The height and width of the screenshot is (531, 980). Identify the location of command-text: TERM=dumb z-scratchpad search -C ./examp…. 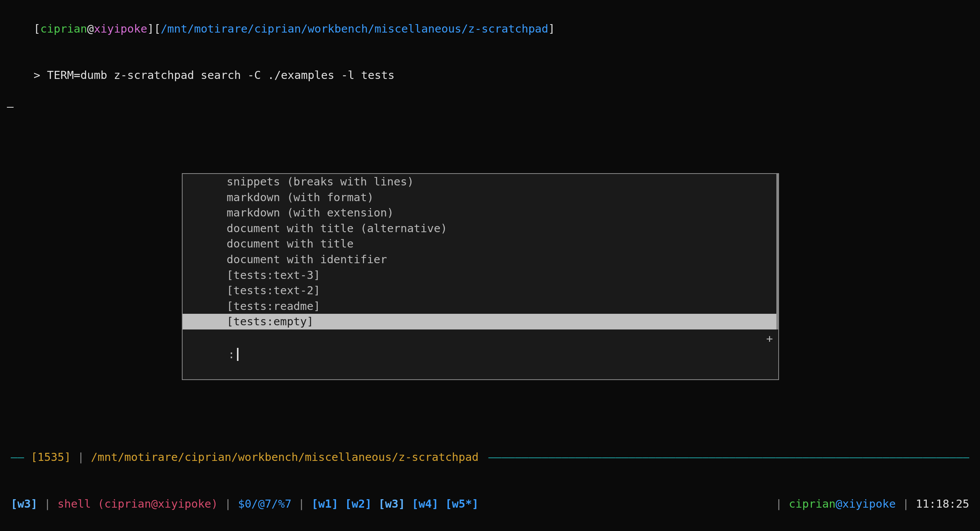
(221, 75).